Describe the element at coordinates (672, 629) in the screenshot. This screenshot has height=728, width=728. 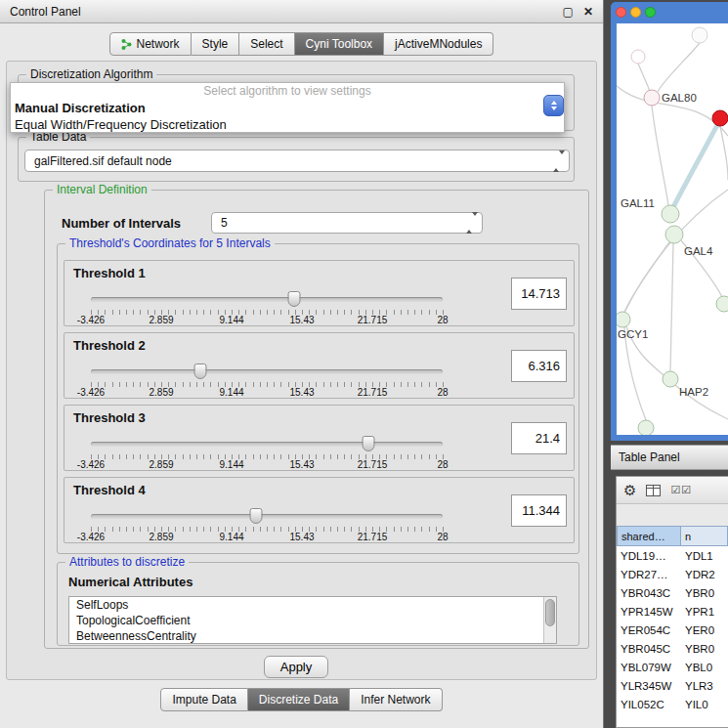
I see `table-row: YER054C YER0` at that location.